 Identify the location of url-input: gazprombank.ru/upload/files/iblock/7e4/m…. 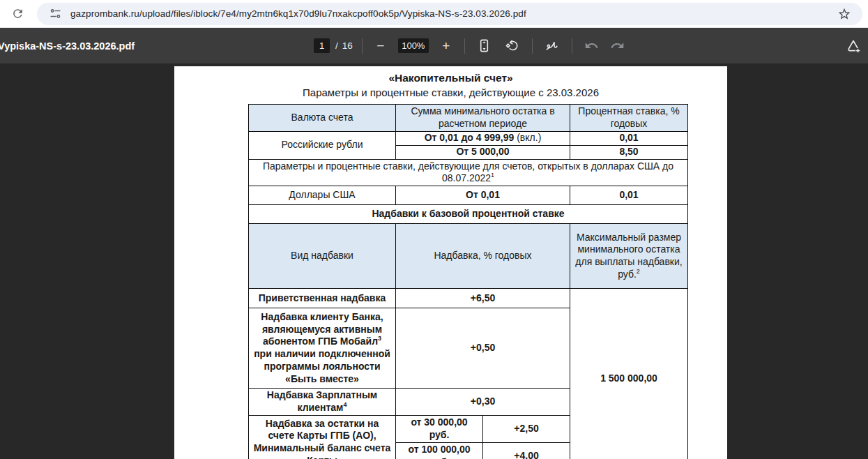
(450, 14).